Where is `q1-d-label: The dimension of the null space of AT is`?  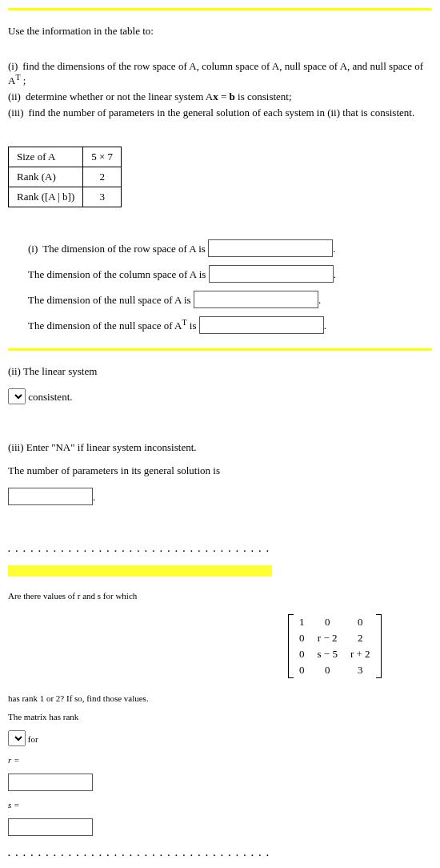
q1-d-label: The dimension of the null space of AT is is located at coordinates (112, 325).